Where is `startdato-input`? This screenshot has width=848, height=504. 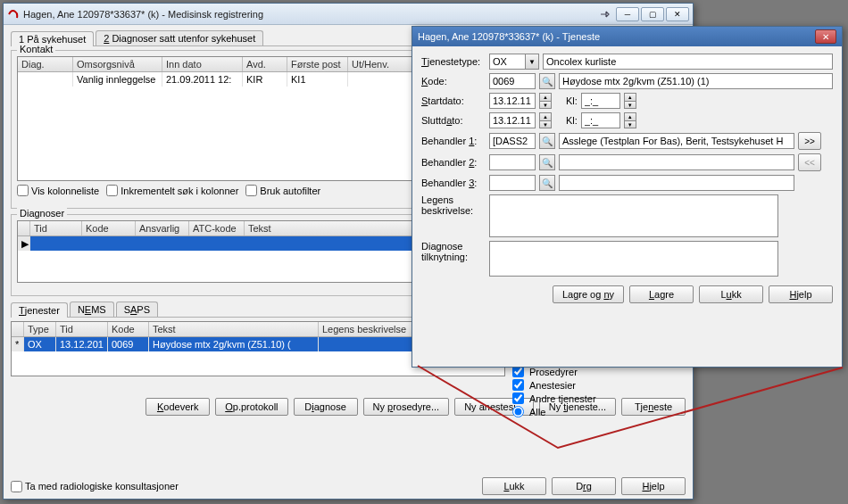 startdato-input is located at coordinates (512, 101).